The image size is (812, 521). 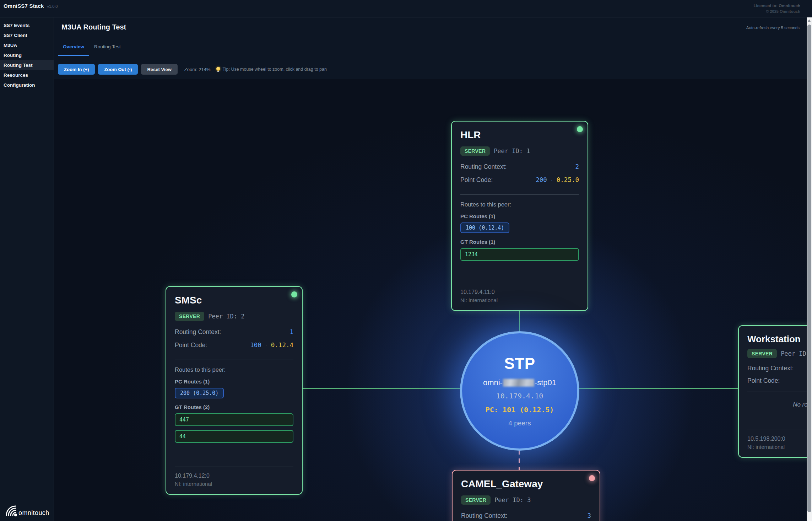 I want to click on point-code-label: Point Code:, so click(x=191, y=345).